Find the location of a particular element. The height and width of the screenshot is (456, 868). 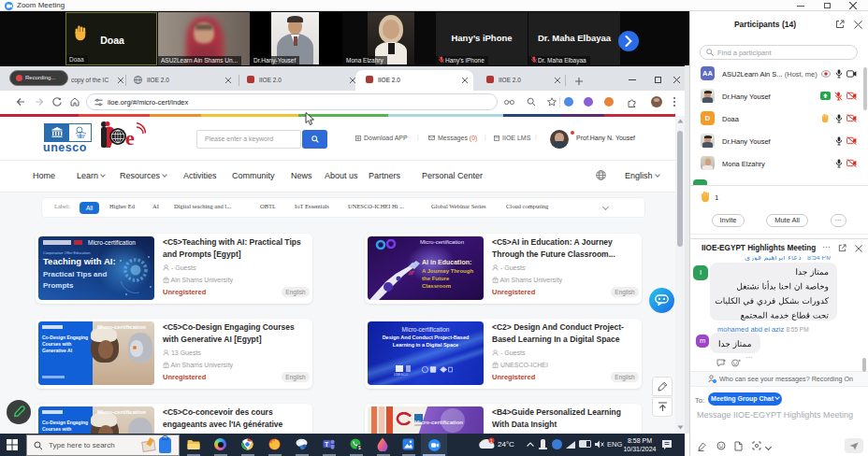

svg-text: e is located at coordinates (130, 138).